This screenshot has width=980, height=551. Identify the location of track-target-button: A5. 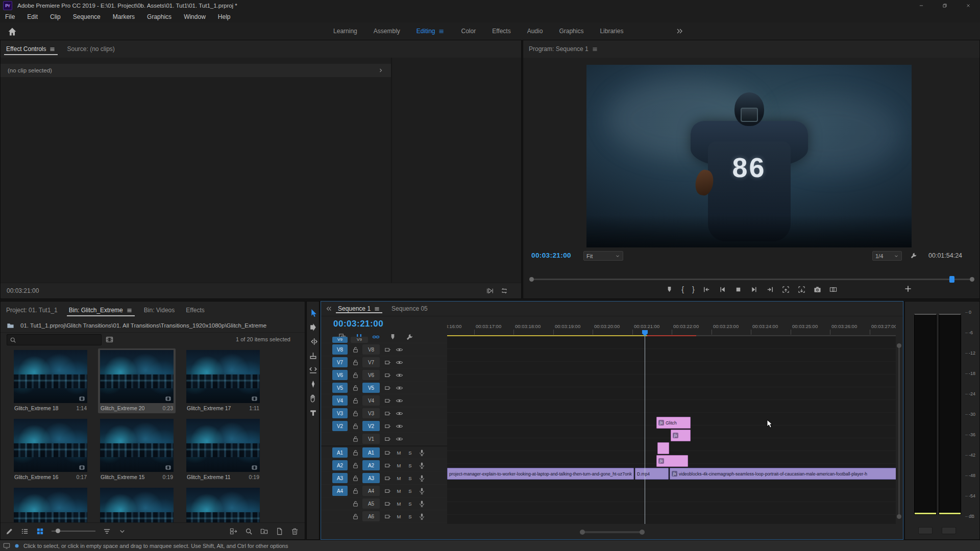
(371, 504).